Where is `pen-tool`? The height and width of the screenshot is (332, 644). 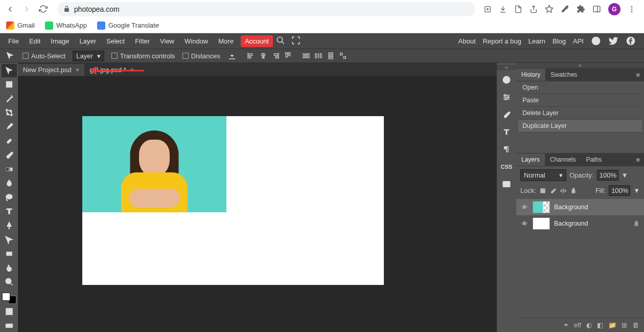 pen-tool is located at coordinates (9, 226).